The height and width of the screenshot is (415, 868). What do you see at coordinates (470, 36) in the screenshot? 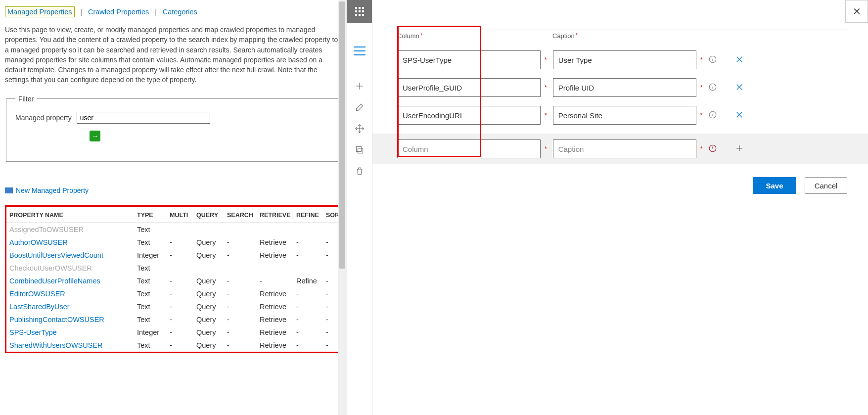
I see `header-column: Column*` at bounding box center [470, 36].